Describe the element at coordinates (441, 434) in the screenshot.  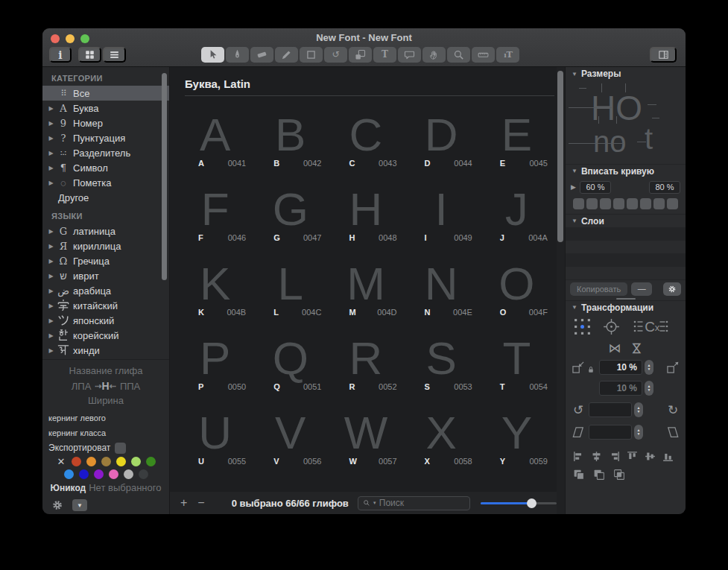
I see `glyph-cell-X: X X 0058` at that location.